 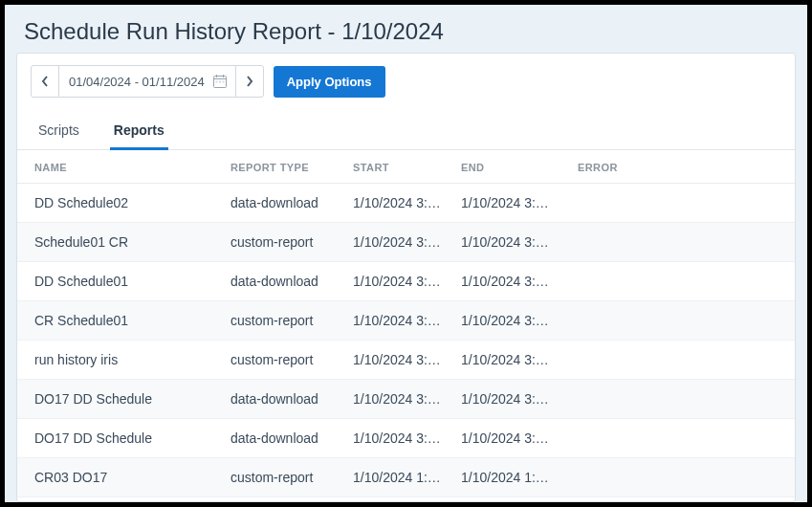 What do you see at coordinates (677, 167) in the screenshot?
I see `col-header-error: ERROR` at bounding box center [677, 167].